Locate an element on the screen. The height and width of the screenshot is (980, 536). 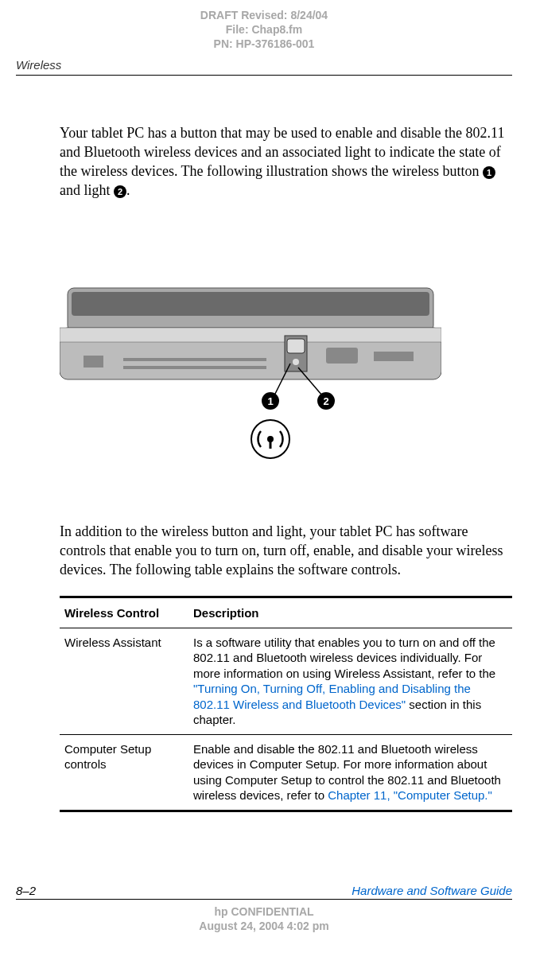
running-header: Wireless is located at coordinates (264, 64).